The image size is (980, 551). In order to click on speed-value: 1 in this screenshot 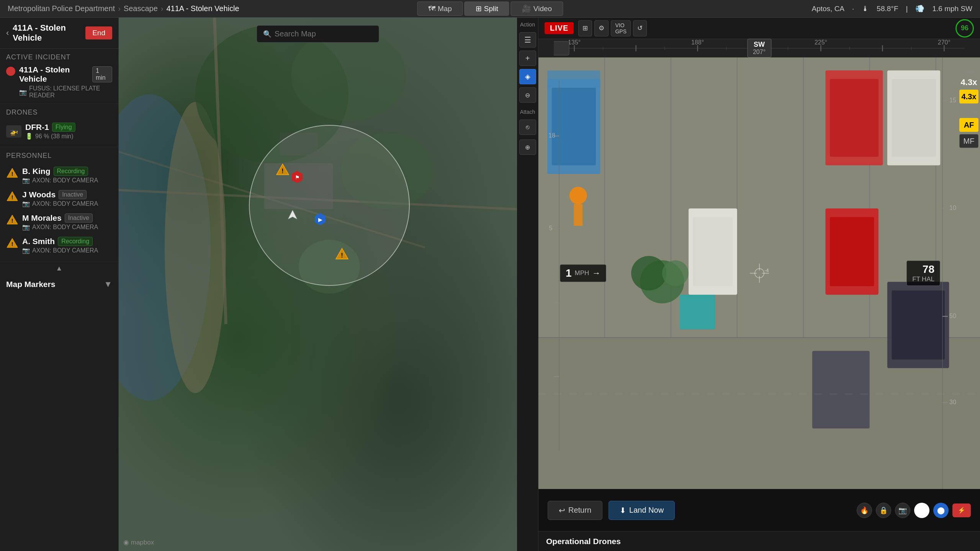, I will do `click(569, 273)`.